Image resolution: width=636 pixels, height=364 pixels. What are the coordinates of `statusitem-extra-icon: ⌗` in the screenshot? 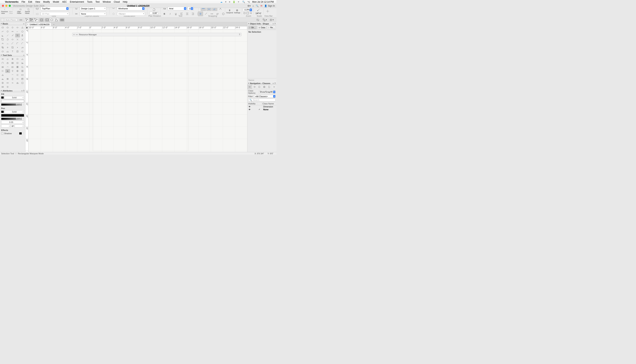 It's located at (230, 2).